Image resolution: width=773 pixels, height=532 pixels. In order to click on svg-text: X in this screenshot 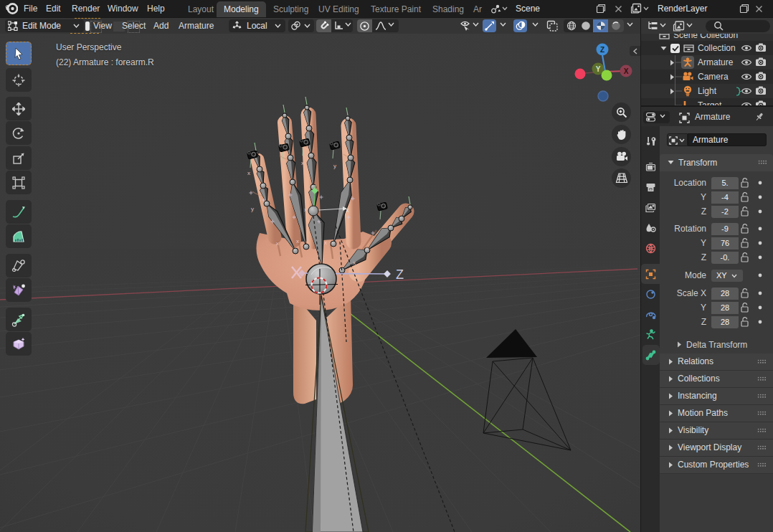, I will do `click(627, 72)`.